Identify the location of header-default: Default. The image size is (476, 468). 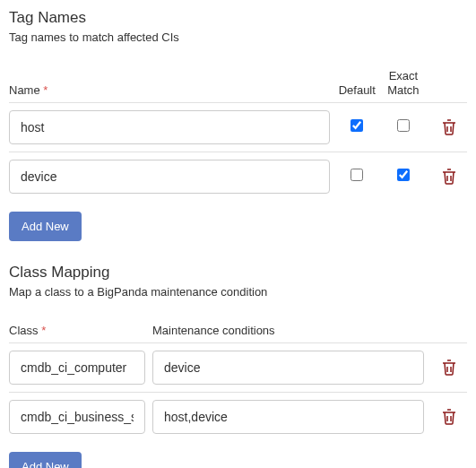
(360, 83).